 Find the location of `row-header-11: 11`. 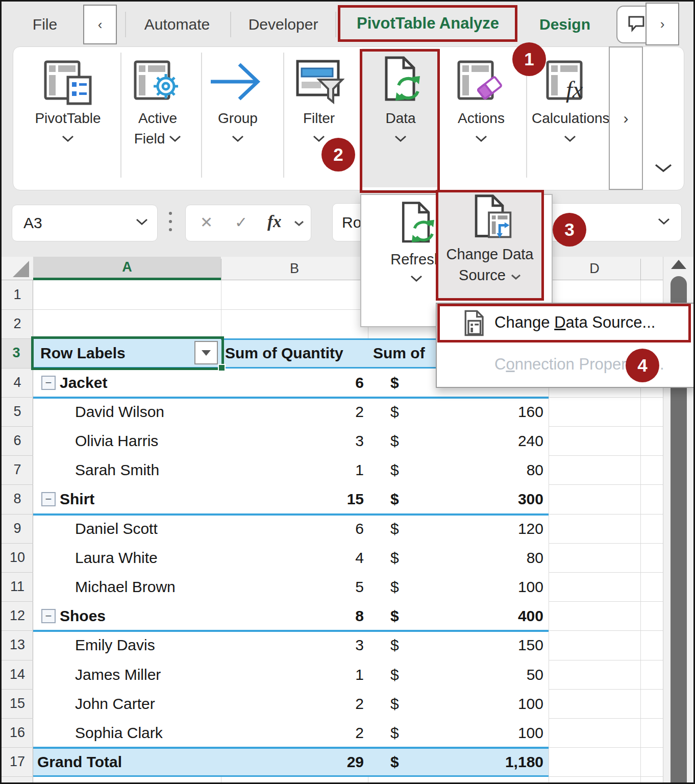

row-header-11: 11 is located at coordinates (17, 587).